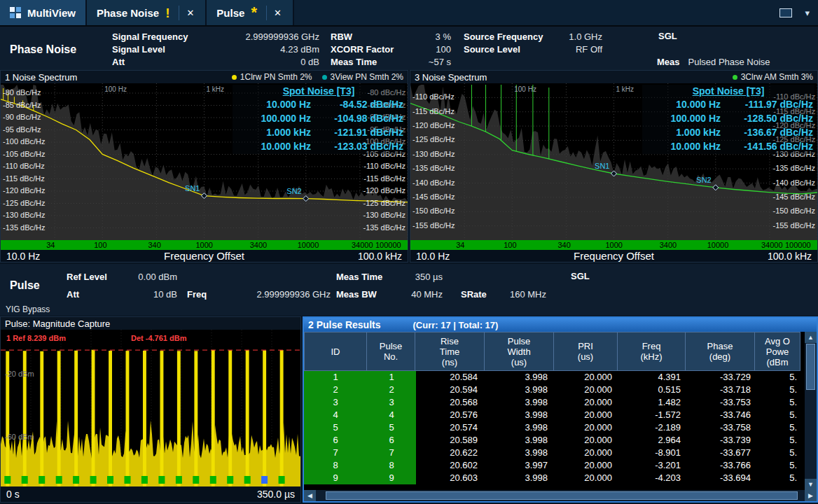 The image size is (818, 504). Describe the element at coordinates (562, 496) in the screenshot. I see `horizontal-scroll-thumb` at that location.